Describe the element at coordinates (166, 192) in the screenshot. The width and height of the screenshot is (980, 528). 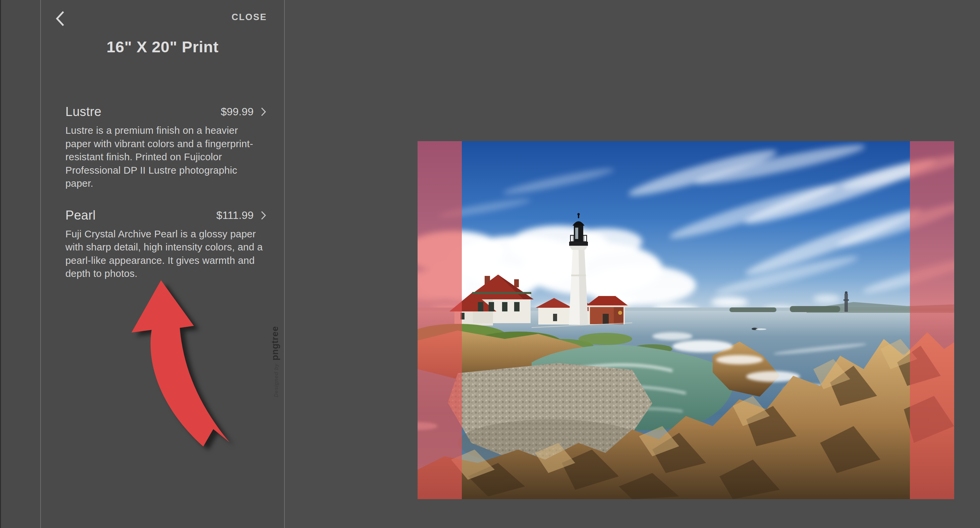
I see `finish-options-list: Lustre $99.99 Lustre is a premium finish…` at that location.